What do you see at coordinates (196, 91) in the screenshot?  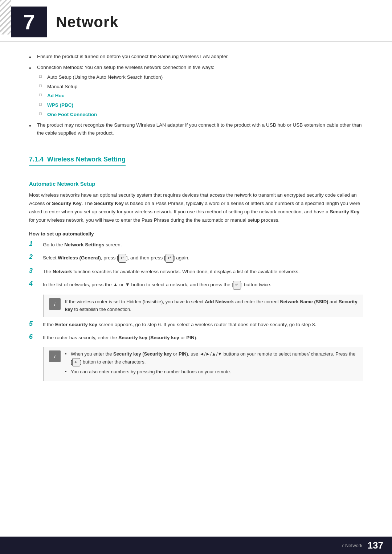 I see `bullet-2: Connection Methods: You can setup the wi…` at bounding box center [196, 91].